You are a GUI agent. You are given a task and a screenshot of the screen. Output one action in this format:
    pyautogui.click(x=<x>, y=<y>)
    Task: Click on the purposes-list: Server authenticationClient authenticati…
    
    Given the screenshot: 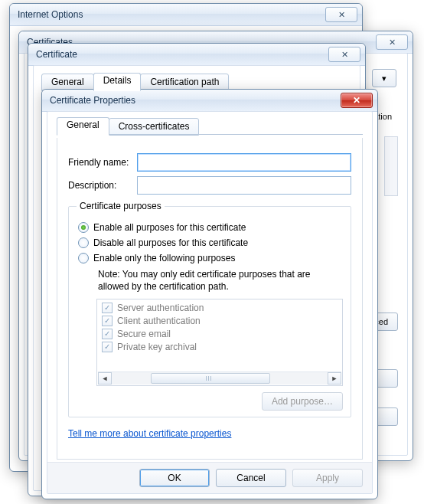 What is the action you would take?
    pyautogui.click(x=220, y=342)
    